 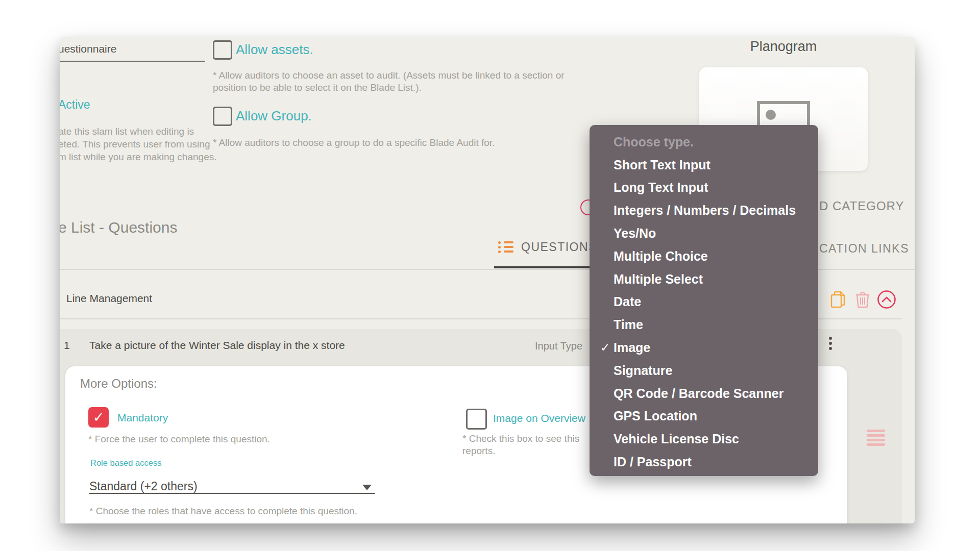 What do you see at coordinates (223, 116) in the screenshot?
I see `allow-group-checkbox` at bounding box center [223, 116].